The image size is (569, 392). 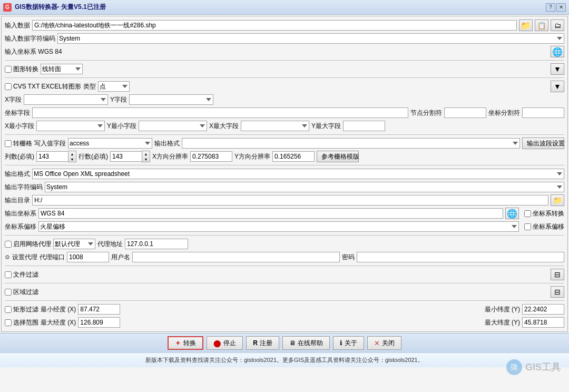 I want to click on output-format-select, so click(x=351, y=143).